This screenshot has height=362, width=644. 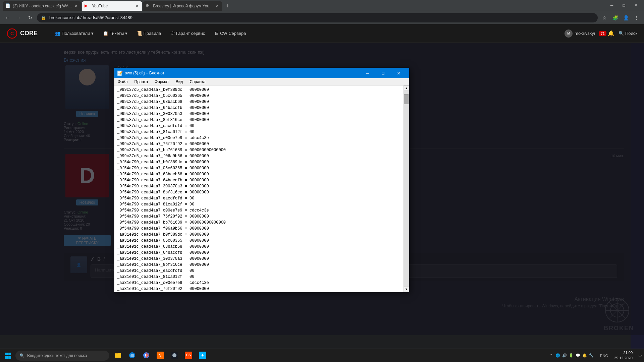 What do you see at coordinates (182, 6) in the screenshot?
I see `tab-3: ⚙ Broevrey | Игровой форум You... ✕` at bounding box center [182, 6].